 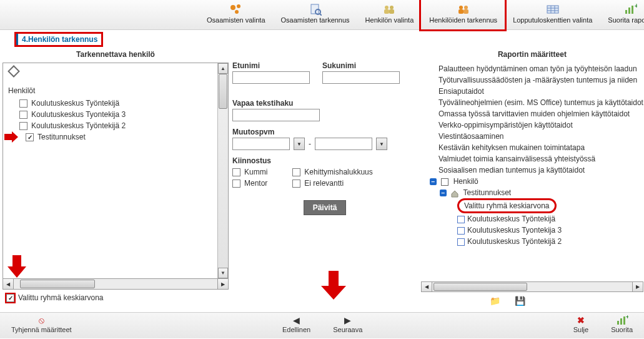 What do you see at coordinates (41, 325) in the screenshot?
I see `clear-button: ⦸ Tyhjennä määritteet` at bounding box center [41, 325].